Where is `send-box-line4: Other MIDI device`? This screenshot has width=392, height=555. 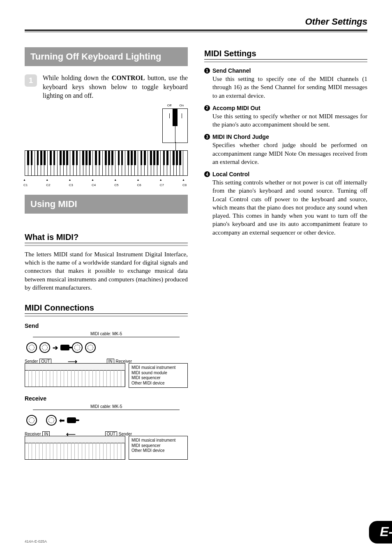
send-box-line4: Other MIDI device is located at coordinates (158, 384).